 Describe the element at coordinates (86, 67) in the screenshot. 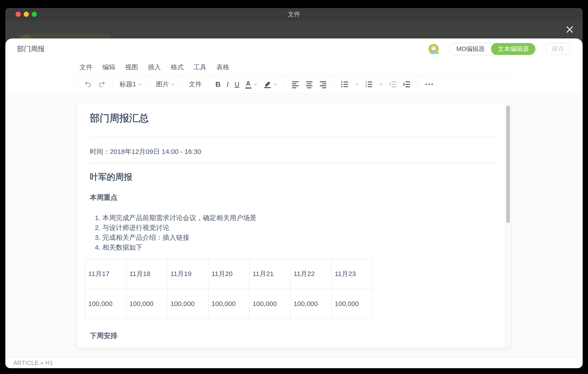

I see `menu-file: 文件` at that location.